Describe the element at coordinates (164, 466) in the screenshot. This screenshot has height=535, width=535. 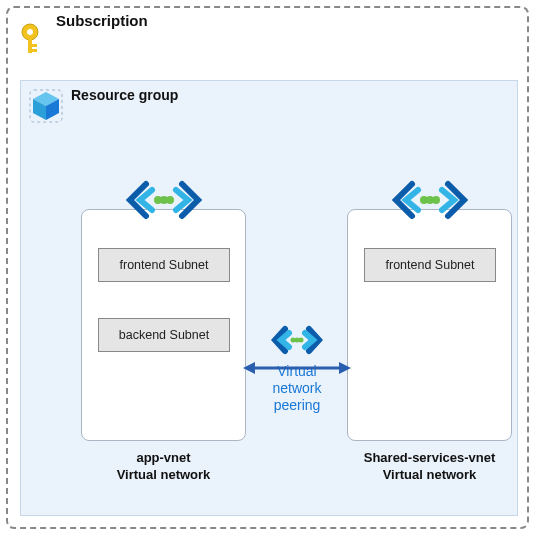
I see `vnet-caption: app-vnet Virtual network` at that location.